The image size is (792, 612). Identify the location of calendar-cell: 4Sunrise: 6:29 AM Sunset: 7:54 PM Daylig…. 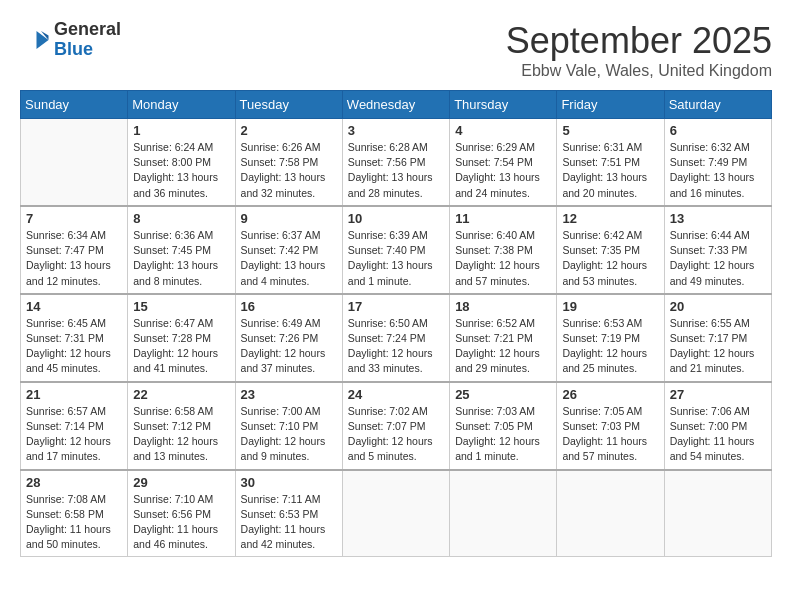
(504, 162).